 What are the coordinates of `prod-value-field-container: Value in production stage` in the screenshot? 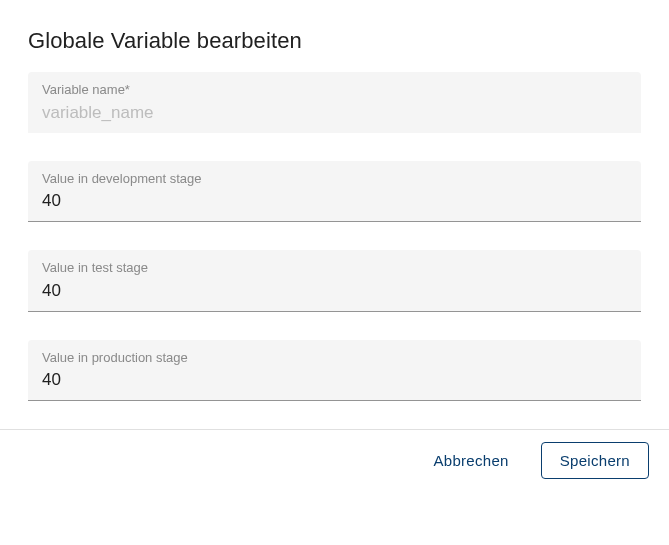 It's located at (334, 371).